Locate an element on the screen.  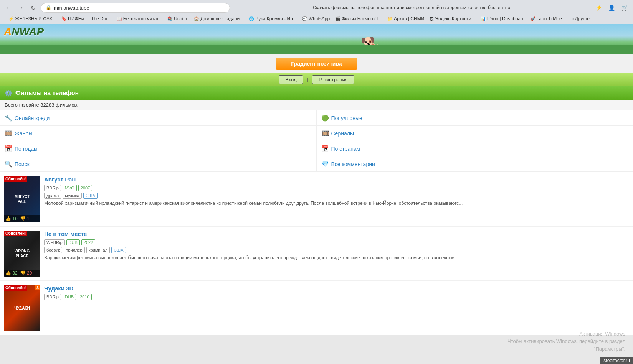
new-badge-3: 3 is located at coordinates (38, 288).